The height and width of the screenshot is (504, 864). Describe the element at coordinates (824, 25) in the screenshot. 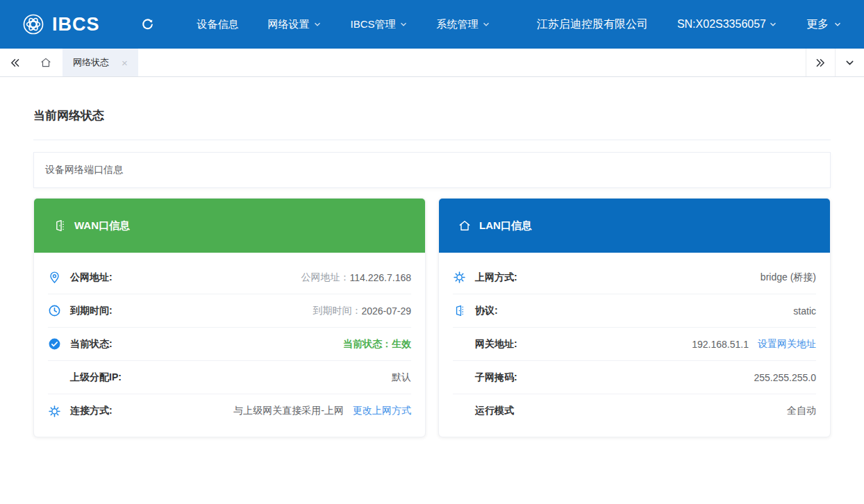

I see `more-dropdown: 更多` at that location.